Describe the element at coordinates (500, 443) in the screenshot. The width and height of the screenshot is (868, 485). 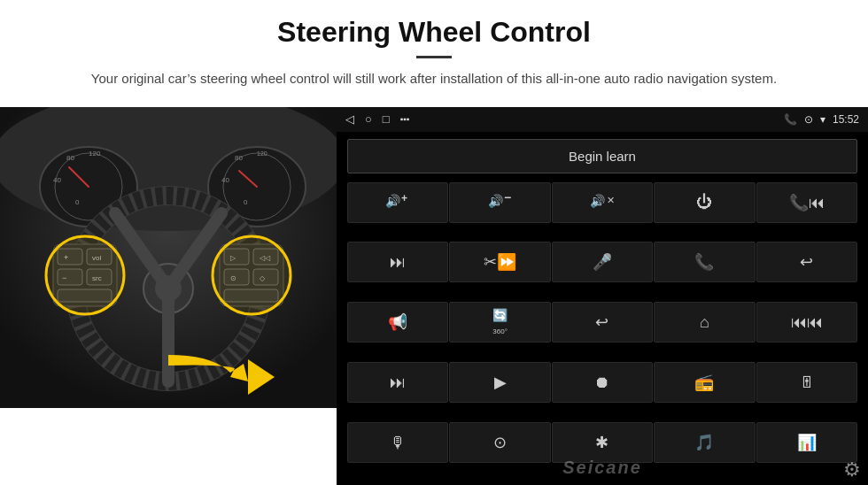
I see `settings2-icon: ⊙` at that location.